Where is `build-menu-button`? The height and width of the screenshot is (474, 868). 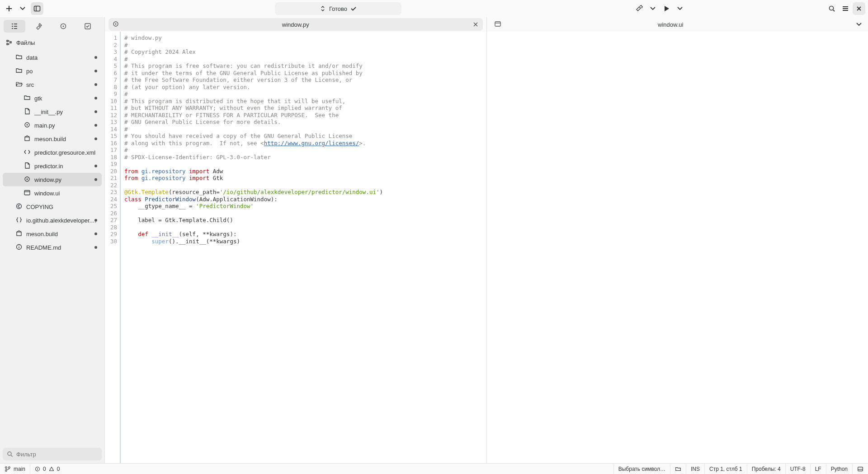
build-menu-button is located at coordinates (653, 9).